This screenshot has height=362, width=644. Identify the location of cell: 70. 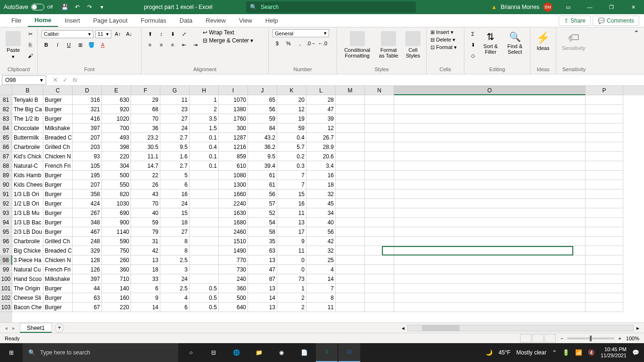
(146, 119).